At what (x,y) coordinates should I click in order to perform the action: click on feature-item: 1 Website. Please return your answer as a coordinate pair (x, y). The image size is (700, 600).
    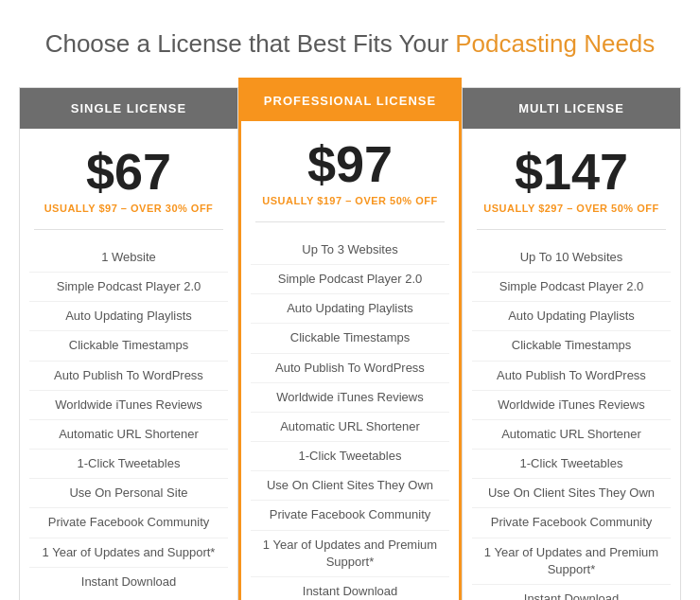
    Looking at the image, I should click on (129, 257).